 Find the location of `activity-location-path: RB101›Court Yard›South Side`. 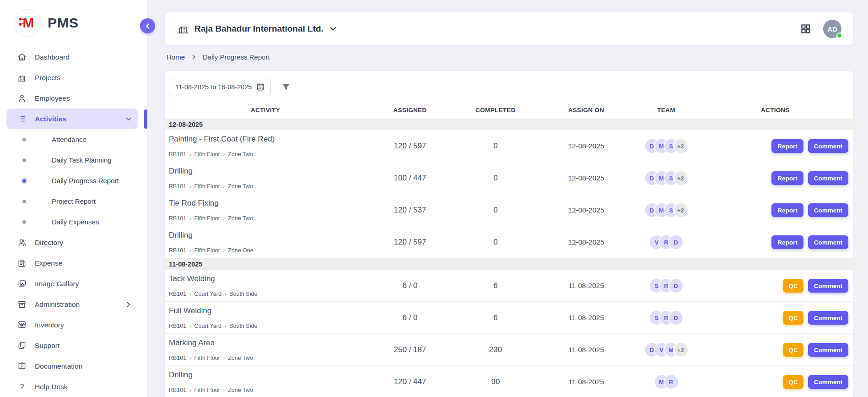

activity-location-path: RB101›Court Yard›South Side is located at coordinates (267, 294).